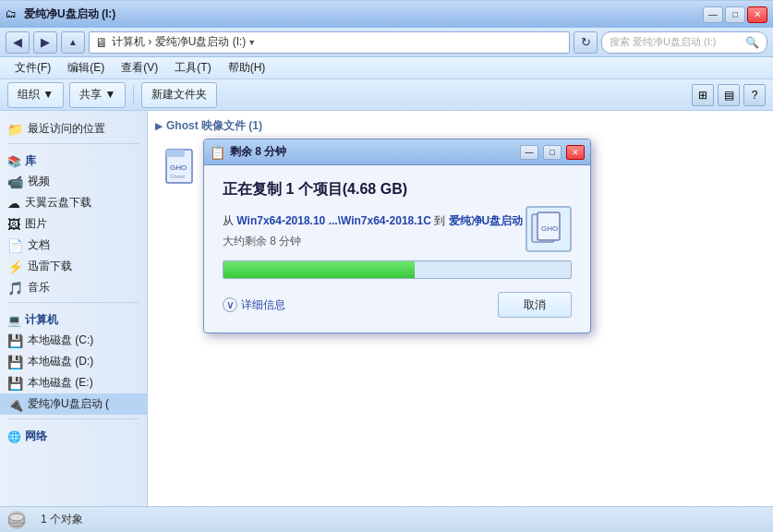 Image resolution: width=773 pixels, height=532 pixels. I want to click on titlebar-buttons: — □ ✕, so click(735, 15).